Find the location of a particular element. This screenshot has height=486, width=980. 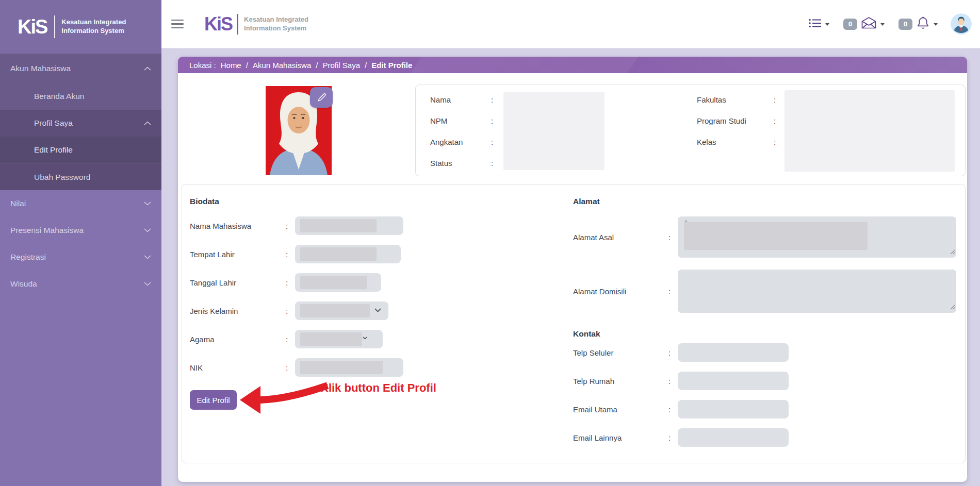

field-row-email-lainnya: Email Lainnya : is located at coordinates (681, 438).